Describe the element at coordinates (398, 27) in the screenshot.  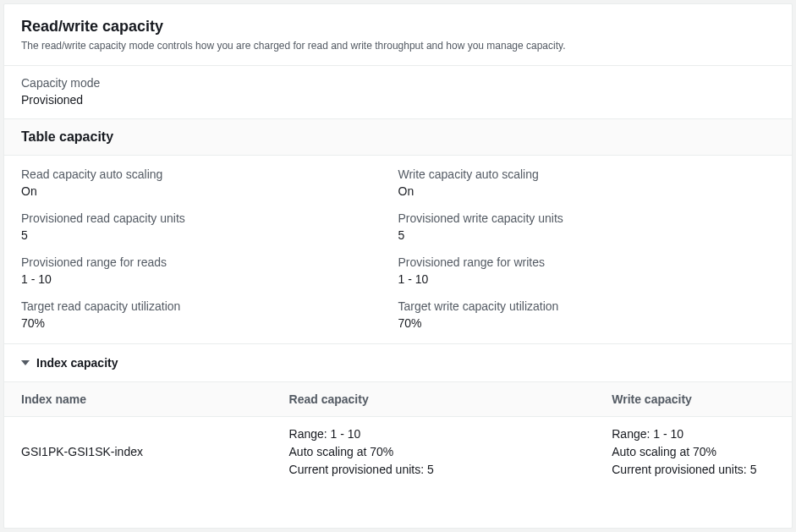
I see `page-title: Read/write capacity` at that location.